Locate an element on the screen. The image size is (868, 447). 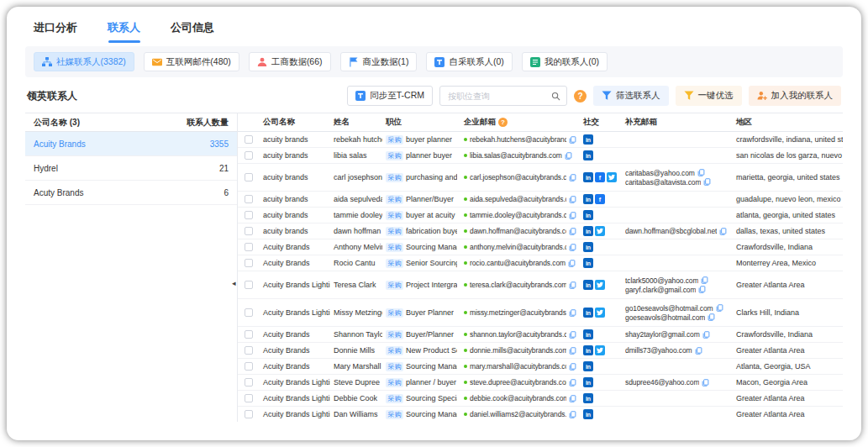
table-row: Acuity Brands LightingDan Williams采购Sour… is located at coordinates (540, 414).